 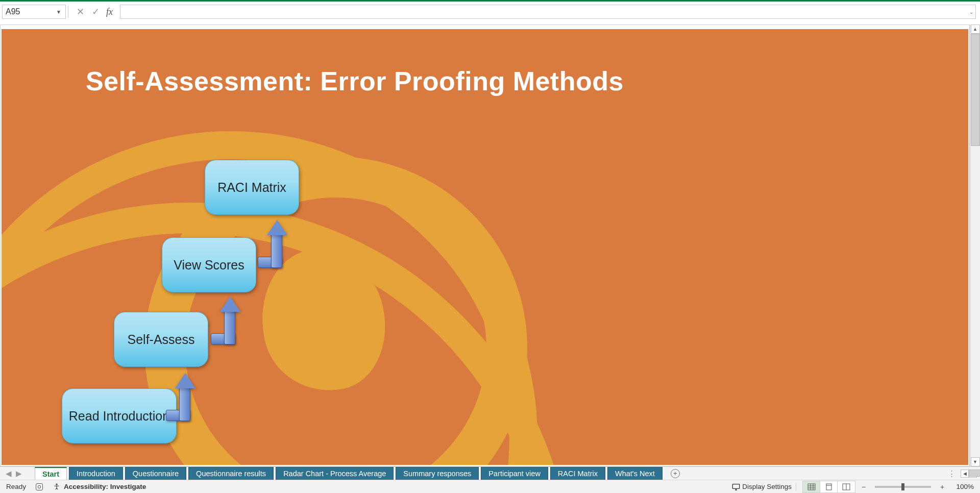 What do you see at coordinates (974, 473) in the screenshot?
I see `hscroll-thumb` at bounding box center [974, 473].